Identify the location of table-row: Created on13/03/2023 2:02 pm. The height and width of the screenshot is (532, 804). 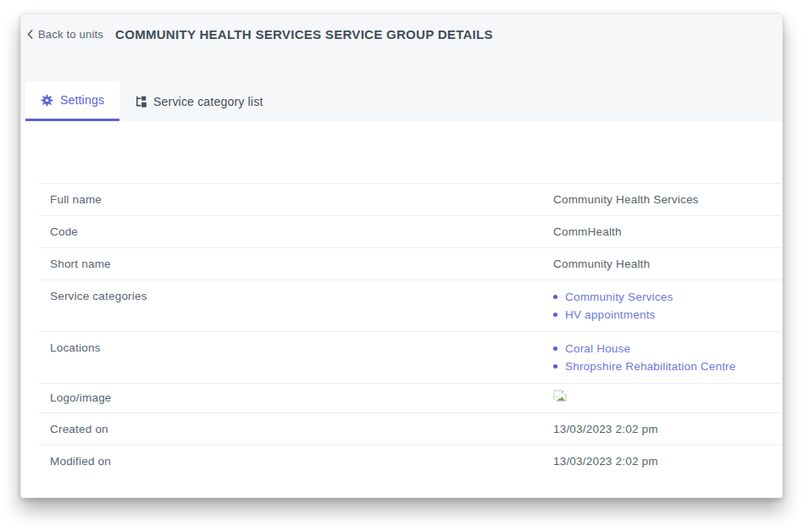
(410, 429).